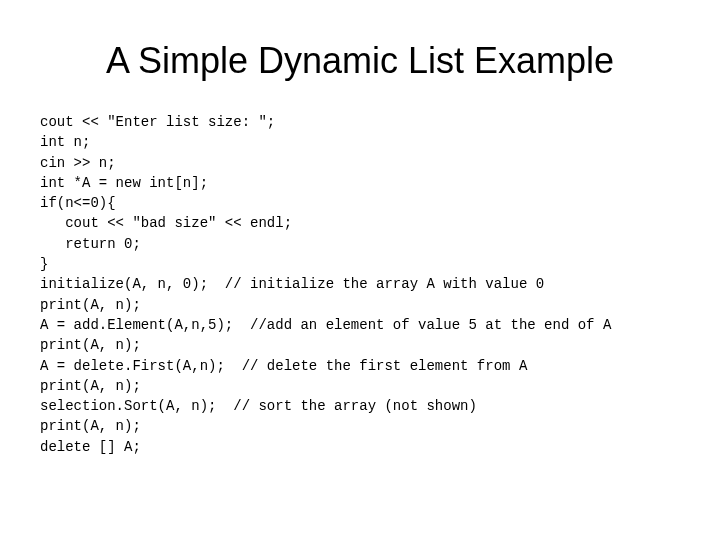 This screenshot has width=720, height=540. I want to click on code-line: int n;, so click(65, 142).